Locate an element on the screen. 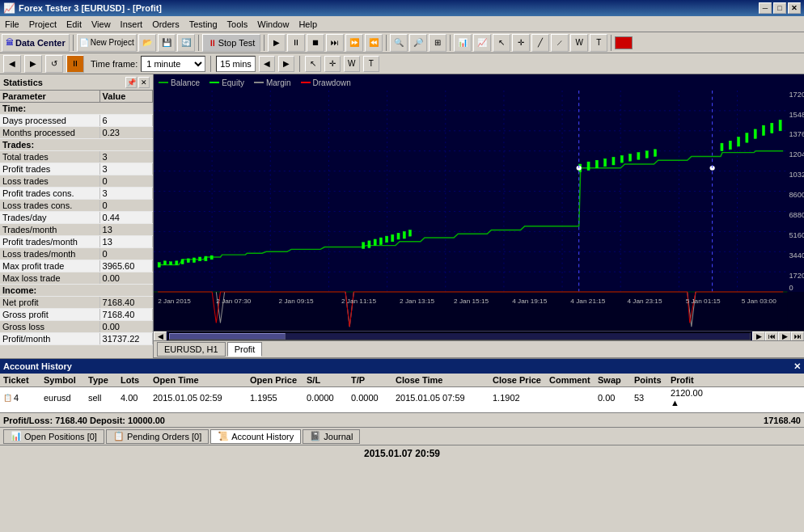 This screenshot has height=532, width=804. tb-btn-4: ⏭ is located at coordinates (335, 43).